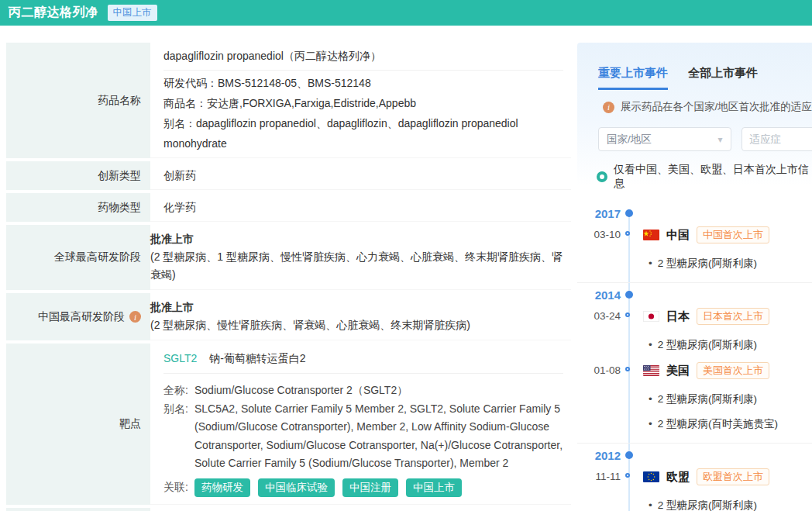  Describe the element at coordinates (733, 316) in the screenshot. I see `first-launch-tag: 日本首次上市` at that location.